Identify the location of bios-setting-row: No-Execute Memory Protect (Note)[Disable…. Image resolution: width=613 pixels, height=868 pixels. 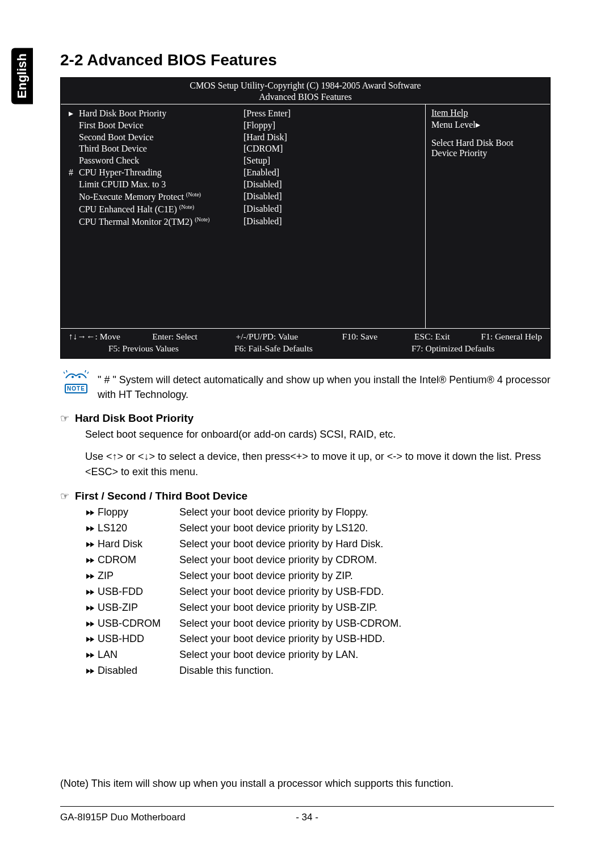
(244, 197).